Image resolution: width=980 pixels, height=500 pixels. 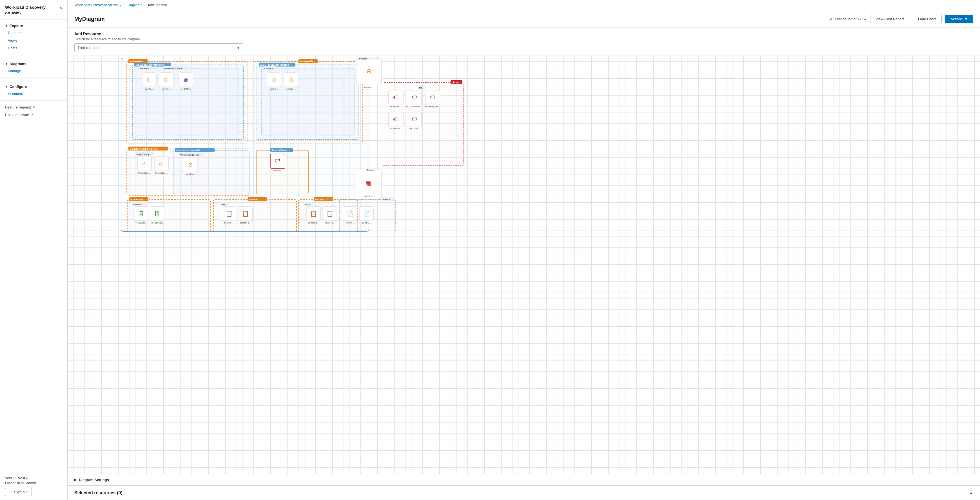 What do you see at coordinates (33, 24) in the screenshot?
I see `sidebar-section-explore: ▼ Explore` at bounding box center [33, 24].